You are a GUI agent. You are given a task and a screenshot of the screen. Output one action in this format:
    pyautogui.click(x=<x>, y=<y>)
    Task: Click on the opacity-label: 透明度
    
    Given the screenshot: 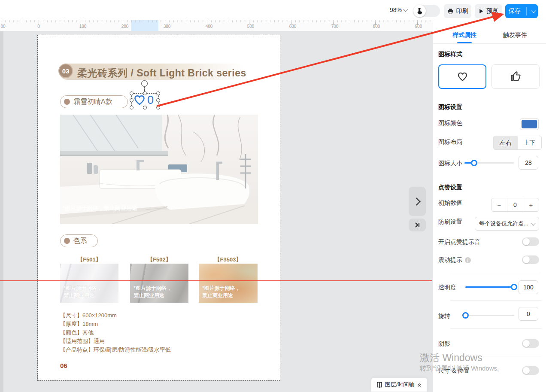 What is the action you would take?
    pyautogui.click(x=447, y=288)
    